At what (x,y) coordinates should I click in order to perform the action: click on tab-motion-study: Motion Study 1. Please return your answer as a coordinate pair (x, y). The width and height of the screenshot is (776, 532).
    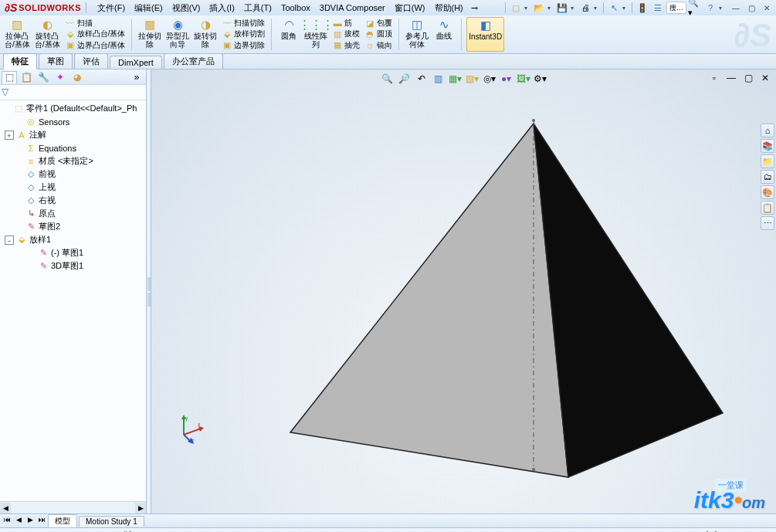
    Looking at the image, I should click on (111, 521).